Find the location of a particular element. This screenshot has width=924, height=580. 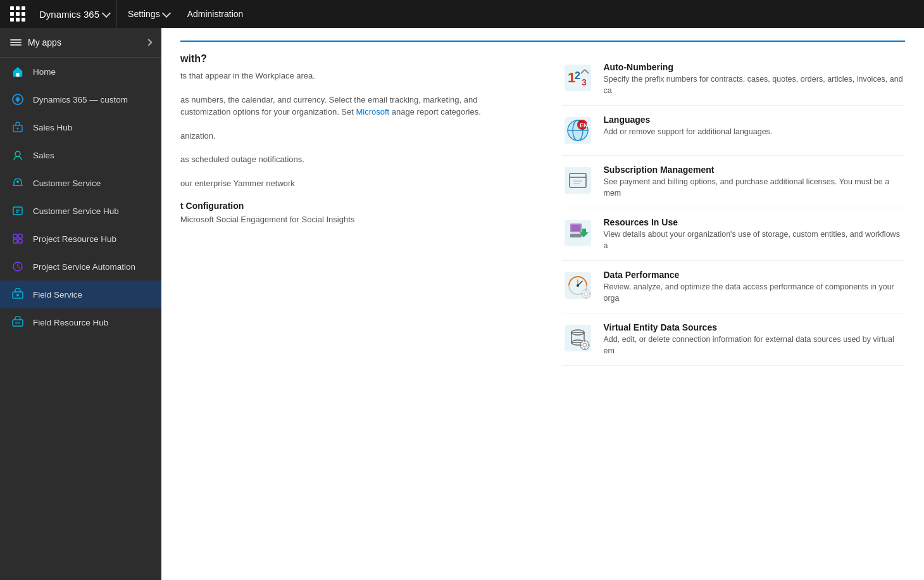

sidebar-item-customerservicehub-label: Customer Service Hub is located at coordinates (94, 211).